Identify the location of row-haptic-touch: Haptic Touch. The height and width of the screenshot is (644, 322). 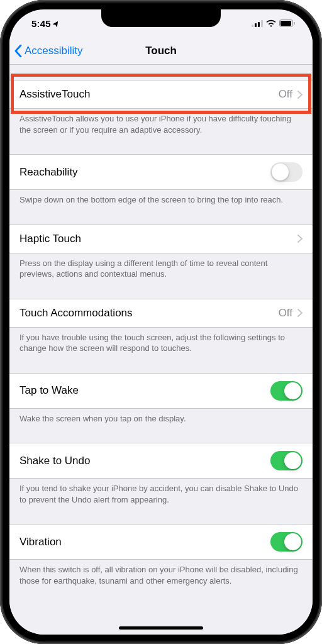
(161, 239).